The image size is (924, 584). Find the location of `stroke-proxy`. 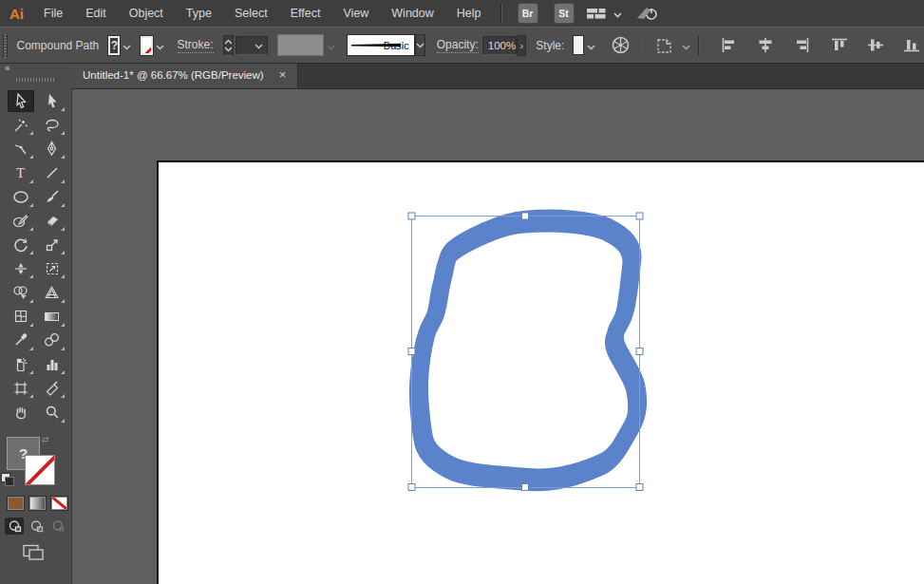

stroke-proxy is located at coordinates (40, 470).